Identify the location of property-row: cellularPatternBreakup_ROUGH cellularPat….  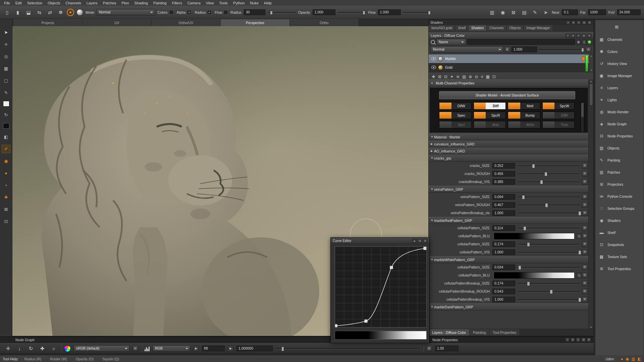
(509, 291).